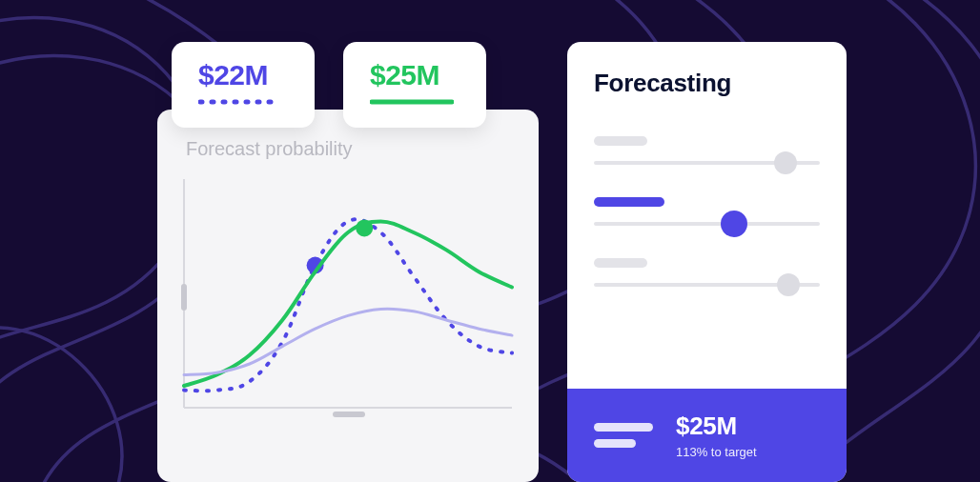 Image resolution: width=980 pixels, height=482 pixels. What do you see at coordinates (707, 74) in the screenshot?
I see `forecasting-header: Forecasting` at bounding box center [707, 74].